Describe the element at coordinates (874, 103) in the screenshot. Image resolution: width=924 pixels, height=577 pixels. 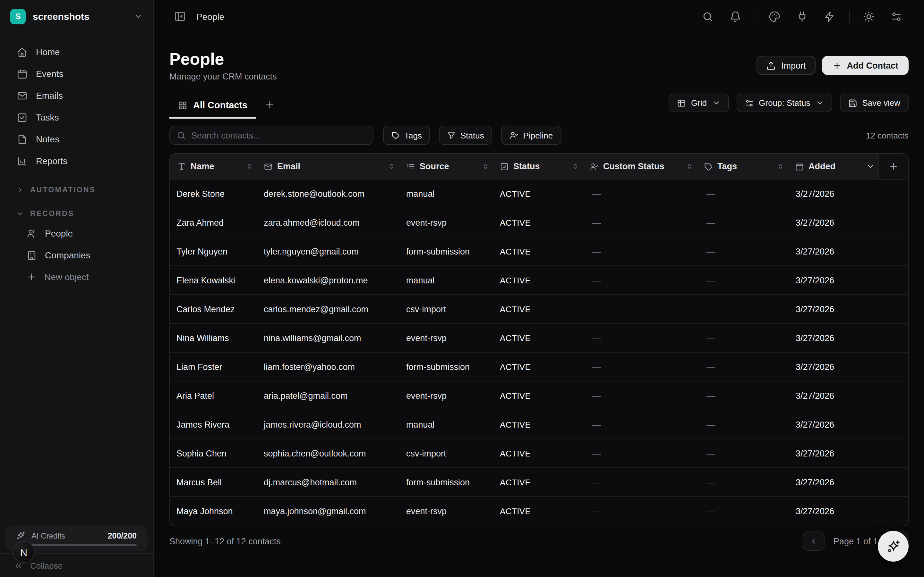
I see `save-view-button: Save view` at that location.